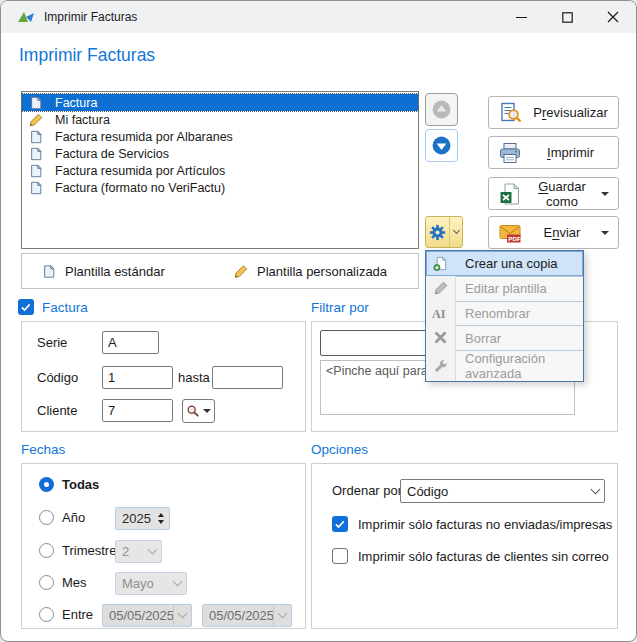 The image size is (637, 642). Describe the element at coordinates (504, 288) in the screenshot. I see `menu-item-editar-plantilla: Editar plantilla` at that location.